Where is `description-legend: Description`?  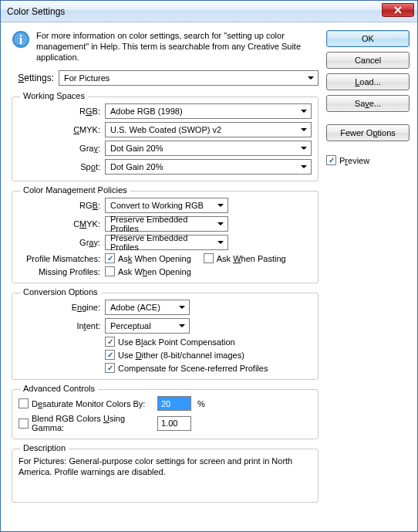
description-legend: Description is located at coordinates (45, 448).